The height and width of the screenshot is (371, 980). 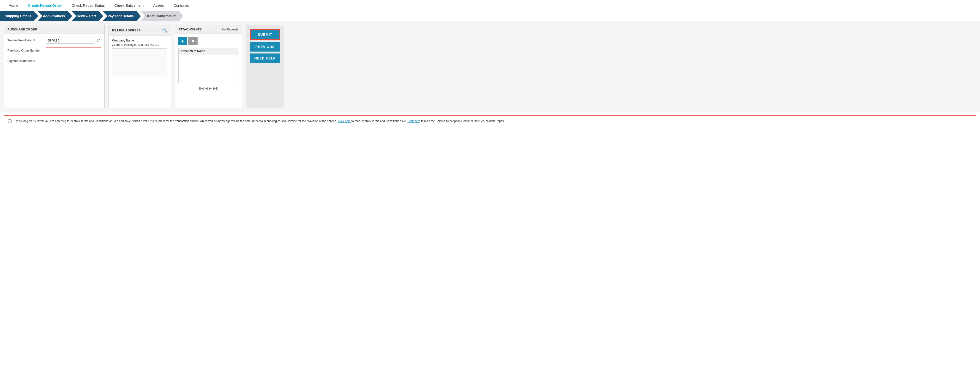 What do you see at coordinates (140, 45) in the screenshot?
I see `company-name-value: Zebra Technologies Australia Pty Lt...` at bounding box center [140, 45].